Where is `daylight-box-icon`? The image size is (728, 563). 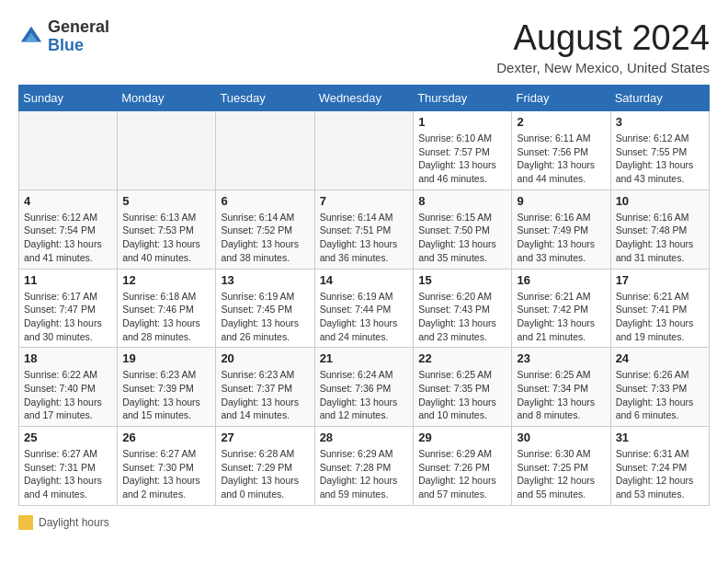
daylight-box-icon is located at coordinates (26, 523).